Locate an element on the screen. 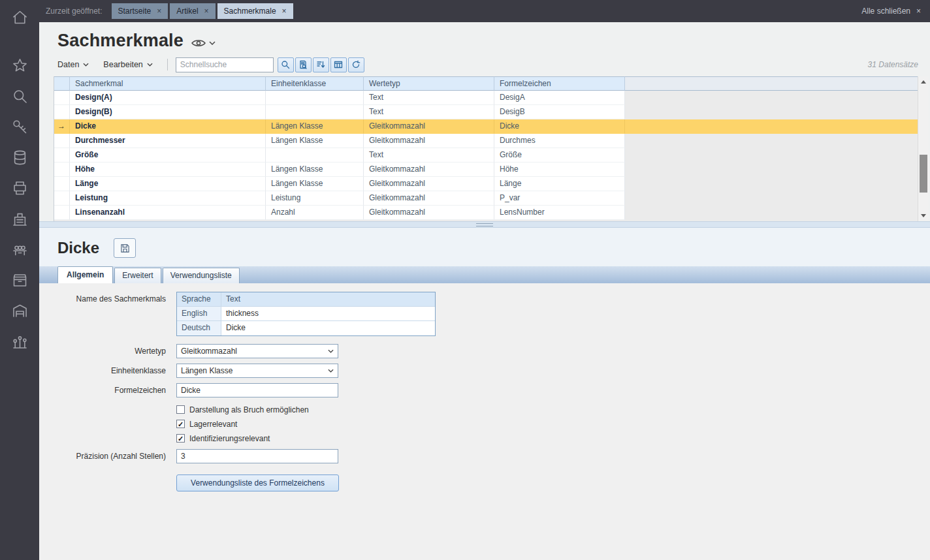 Image resolution: width=930 pixels, height=560 pixels. checkbox-label: Identifizierungsrelevant is located at coordinates (230, 439).